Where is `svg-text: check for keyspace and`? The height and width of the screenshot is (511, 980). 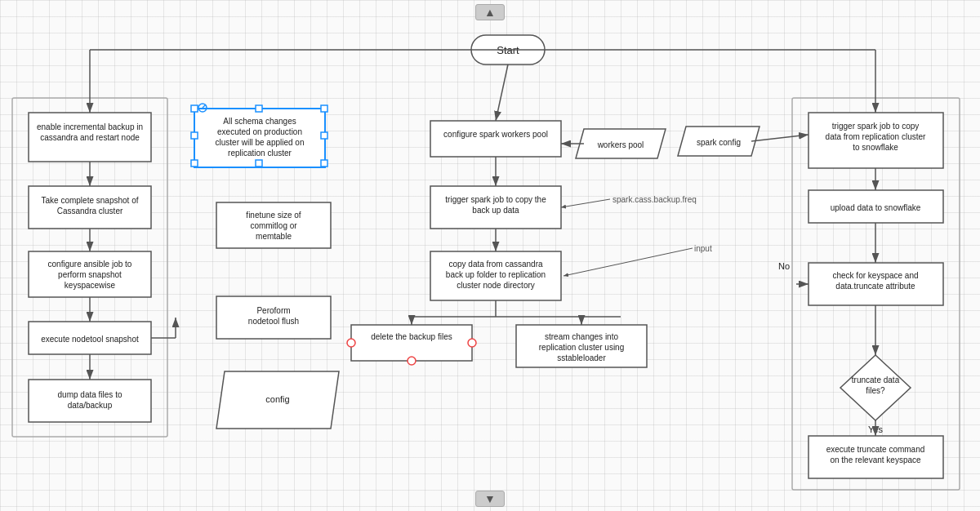 svg-text: check for keyspace and is located at coordinates (875, 276).